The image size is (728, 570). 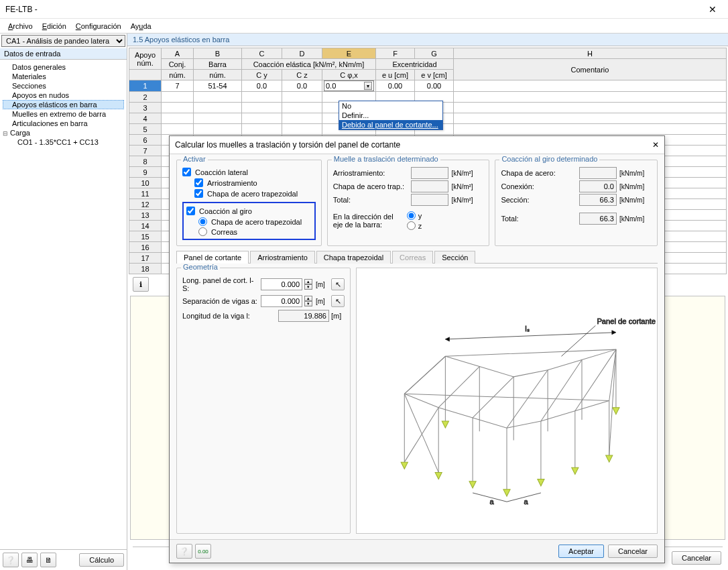 What do you see at coordinates (141, 26) in the screenshot?
I see `menu-help: Ayuda` at bounding box center [141, 26].